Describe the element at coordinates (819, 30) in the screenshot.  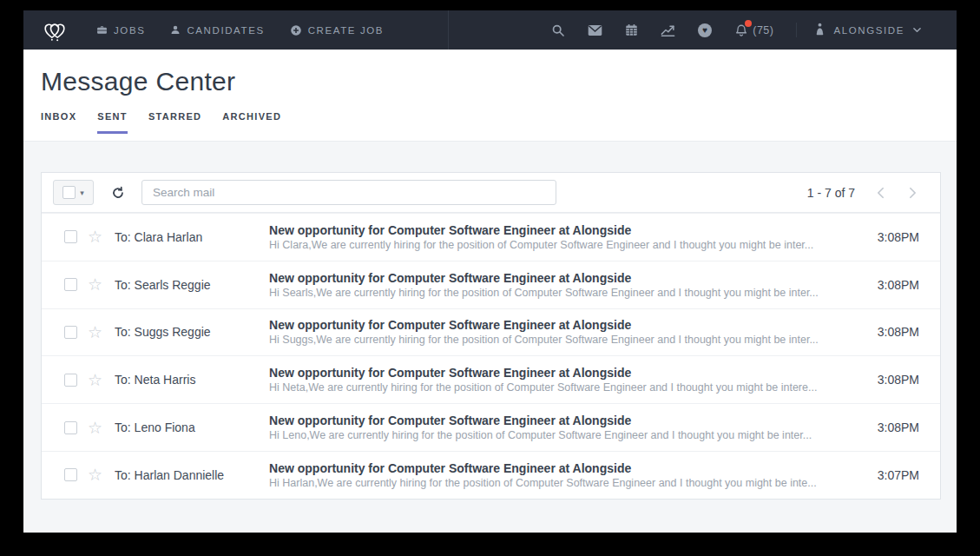
I see `company-account-icon` at that location.